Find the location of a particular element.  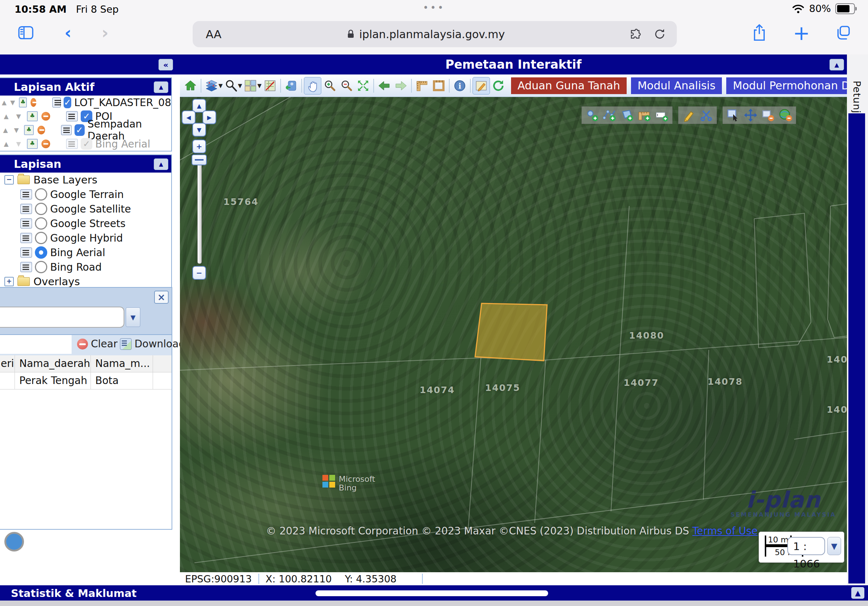

measure-area-button is located at coordinates (439, 86).